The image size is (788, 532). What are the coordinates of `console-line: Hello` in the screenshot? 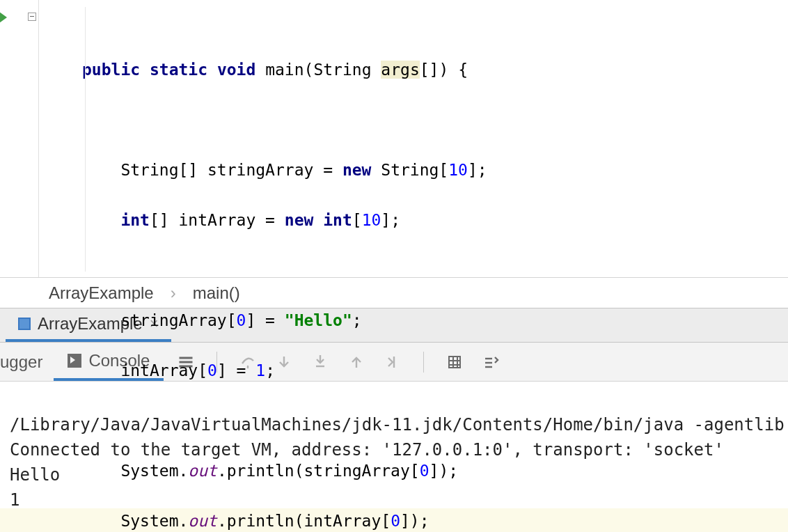 It's located at (35, 475).